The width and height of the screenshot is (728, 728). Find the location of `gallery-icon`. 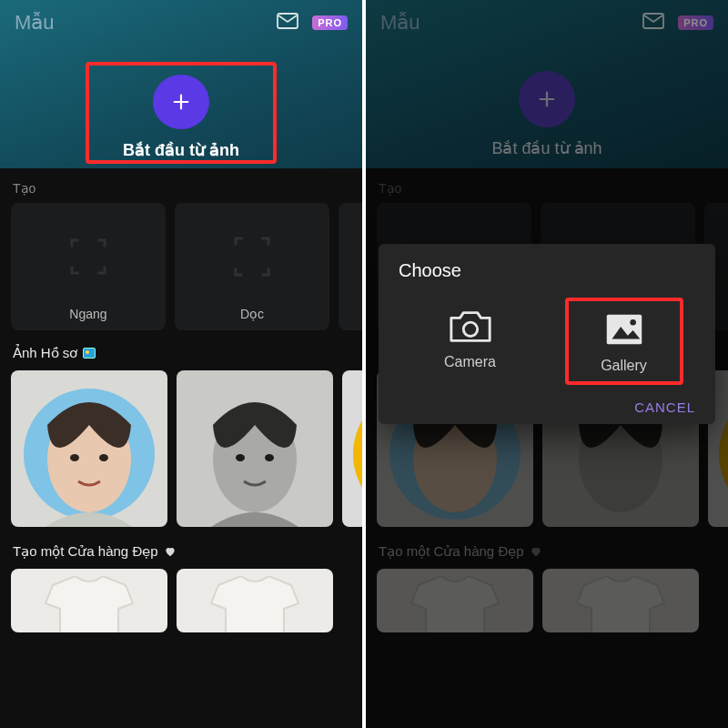

gallery-icon is located at coordinates (624, 329).